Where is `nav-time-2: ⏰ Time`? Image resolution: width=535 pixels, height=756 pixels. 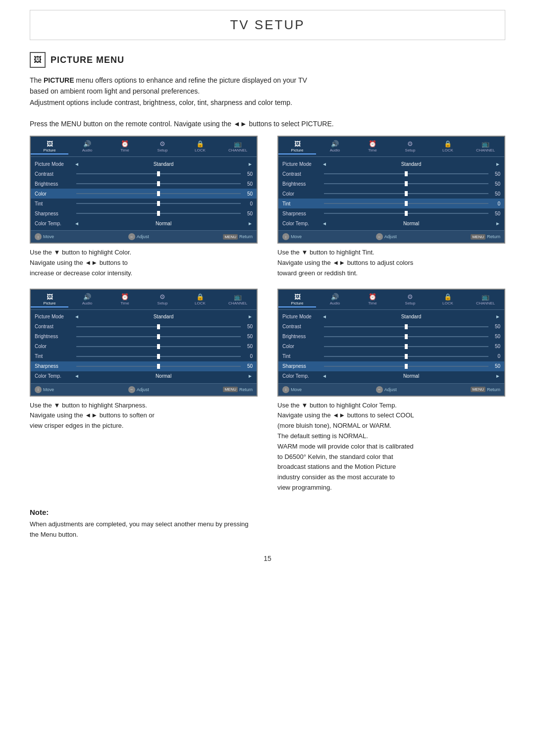
nav-time-2: ⏰ Time is located at coordinates (373, 147).